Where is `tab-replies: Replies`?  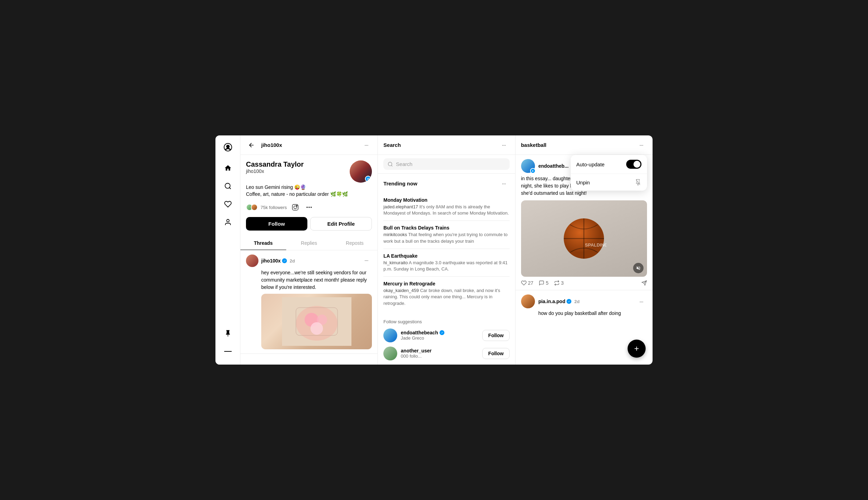 tab-replies: Replies is located at coordinates (309, 243).